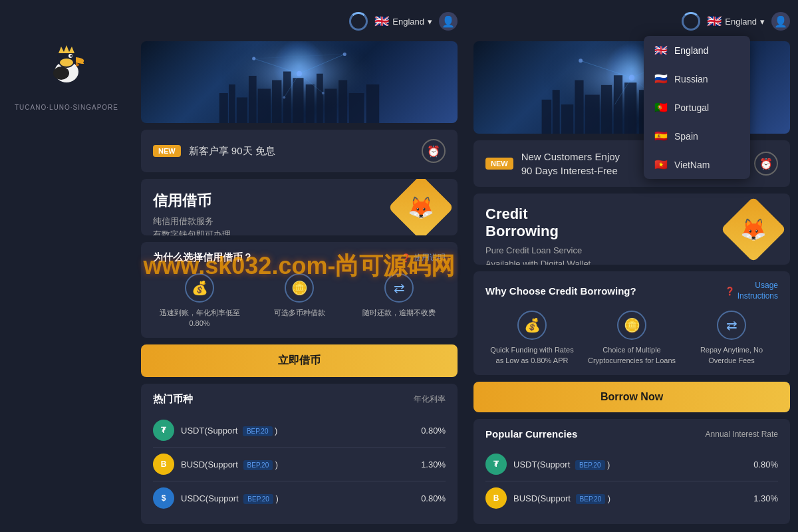 This screenshot has width=798, height=532. What do you see at coordinates (632, 291) in the screenshot?
I see `right-why-header: Why Choose Credit Borrowing? ❓ UsageInst…` at bounding box center [632, 291].